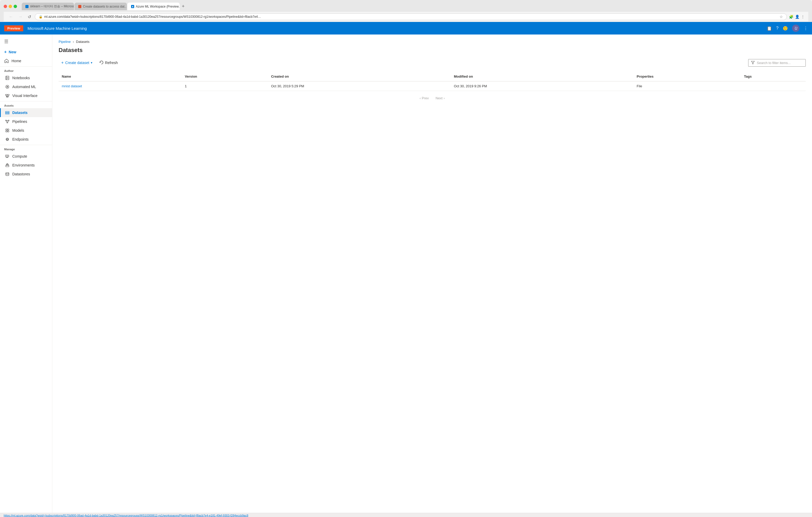 This screenshot has width=812, height=517. I want to click on add-tab-button: +, so click(183, 6).